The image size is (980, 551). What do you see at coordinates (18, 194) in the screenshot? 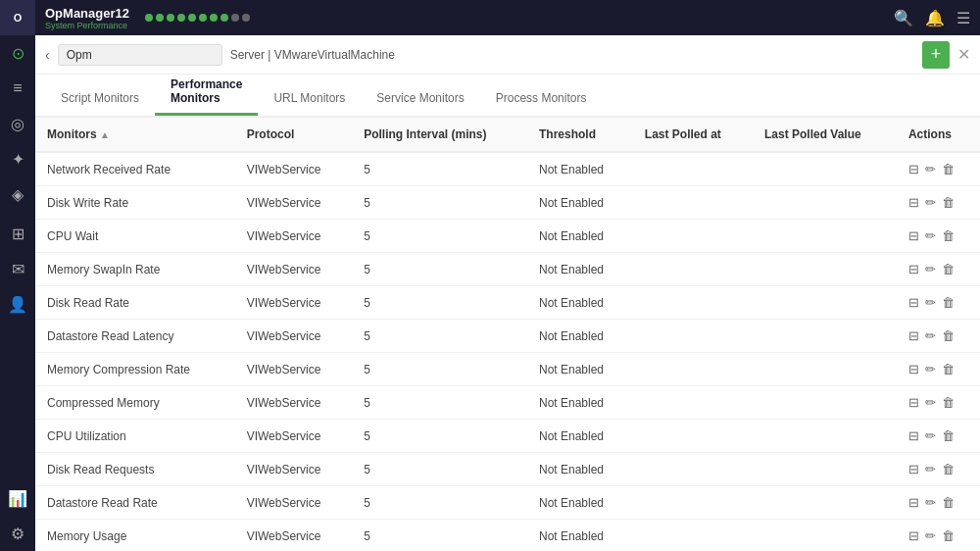
I see `sidebar-item-location: ◈` at bounding box center [18, 194].